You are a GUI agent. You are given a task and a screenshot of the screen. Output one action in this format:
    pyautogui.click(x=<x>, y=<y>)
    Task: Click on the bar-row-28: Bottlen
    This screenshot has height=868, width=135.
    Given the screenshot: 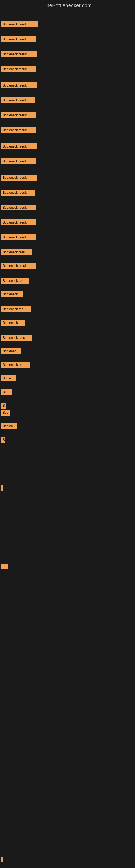 What is the action you would take?
    pyautogui.click(x=9, y=427)
    